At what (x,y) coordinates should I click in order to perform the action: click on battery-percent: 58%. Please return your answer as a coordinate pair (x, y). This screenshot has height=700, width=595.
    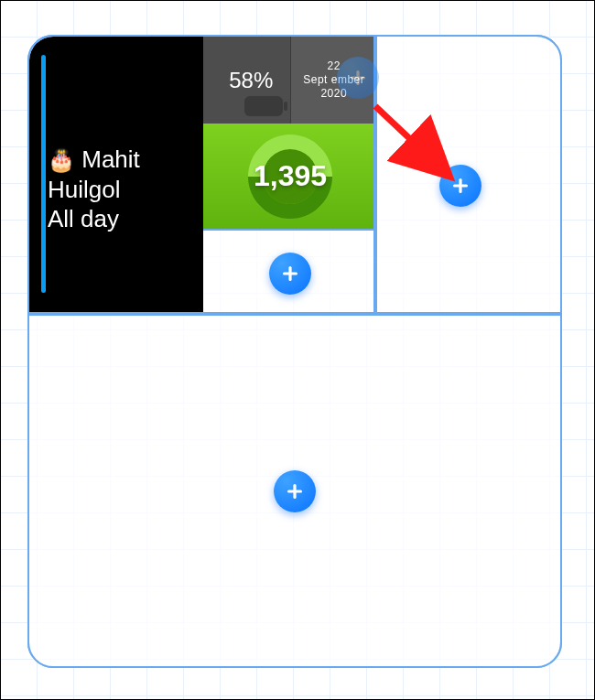
    Looking at the image, I should click on (251, 81).